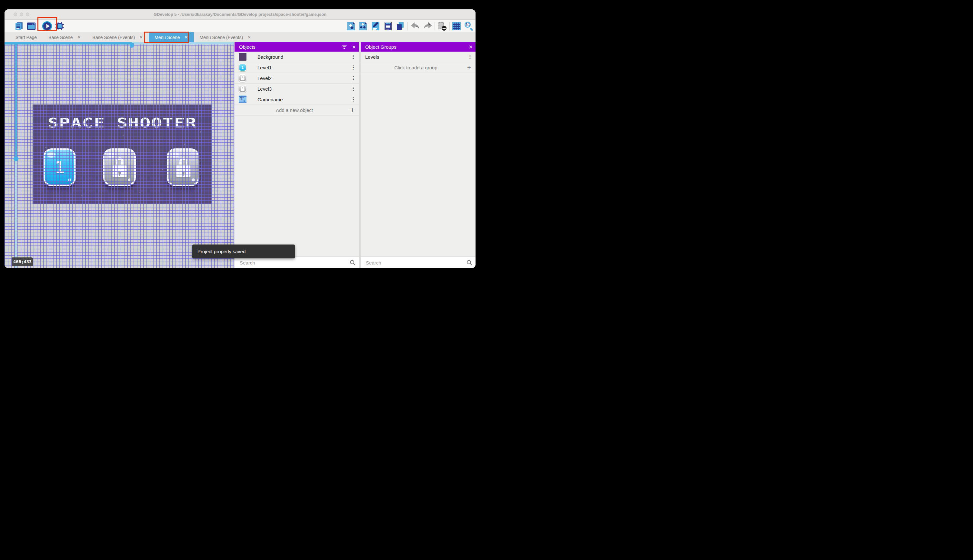 The height and width of the screenshot is (560, 973). What do you see at coordinates (297, 68) in the screenshot?
I see `object-row-level1: 1 Level1 ⋮` at bounding box center [297, 68].